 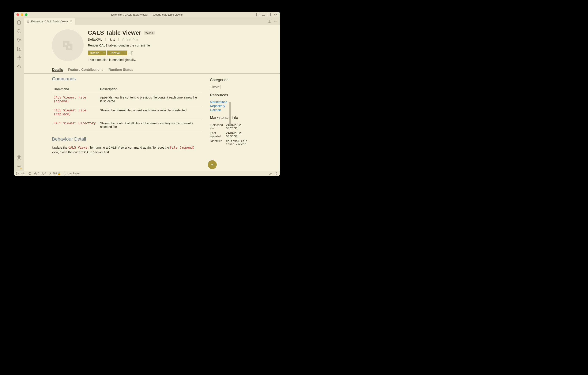 I want to click on window-title: Extension: CALS Table Viewer — vscode-ca…, so click(x=147, y=15).